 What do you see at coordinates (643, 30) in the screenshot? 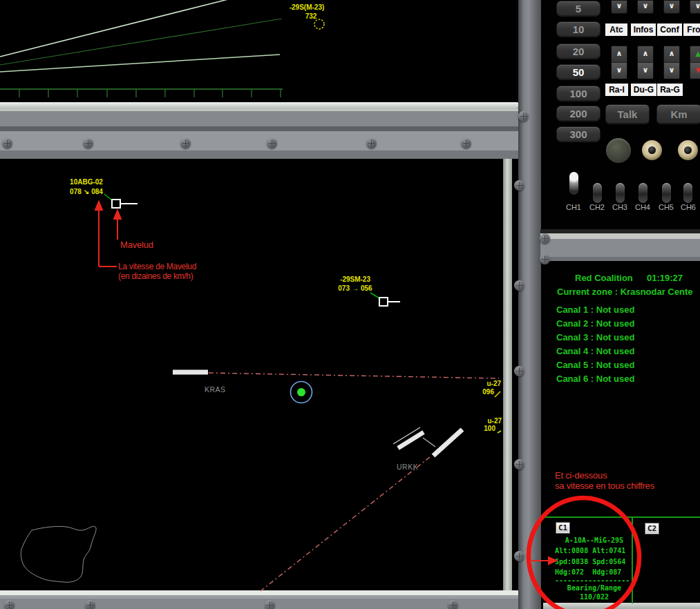
I see `infos-button: Infos` at bounding box center [643, 30].